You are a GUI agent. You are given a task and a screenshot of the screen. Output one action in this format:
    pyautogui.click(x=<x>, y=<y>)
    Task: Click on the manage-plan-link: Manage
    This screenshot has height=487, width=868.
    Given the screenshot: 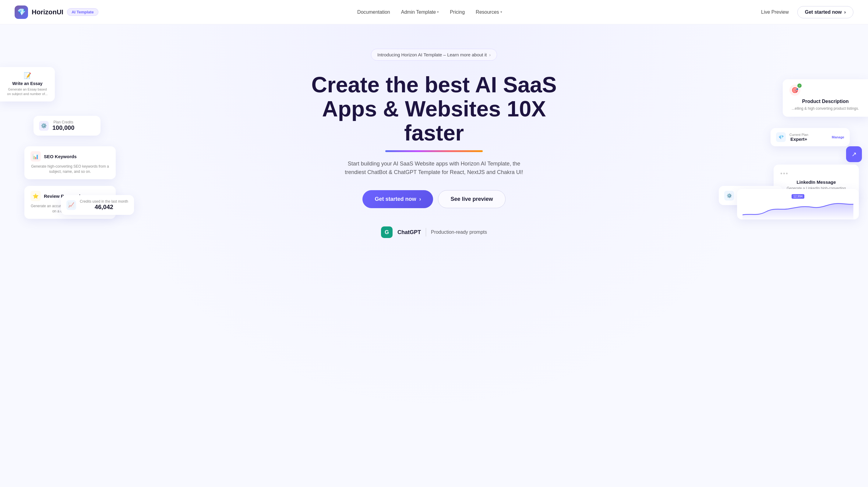 What is the action you would take?
    pyautogui.click(x=838, y=137)
    